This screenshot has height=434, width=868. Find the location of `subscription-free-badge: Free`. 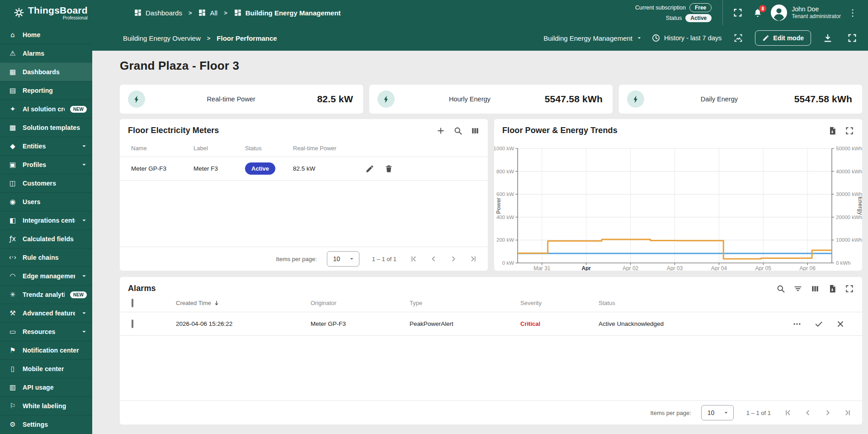

subscription-free-badge: Free is located at coordinates (701, 8).